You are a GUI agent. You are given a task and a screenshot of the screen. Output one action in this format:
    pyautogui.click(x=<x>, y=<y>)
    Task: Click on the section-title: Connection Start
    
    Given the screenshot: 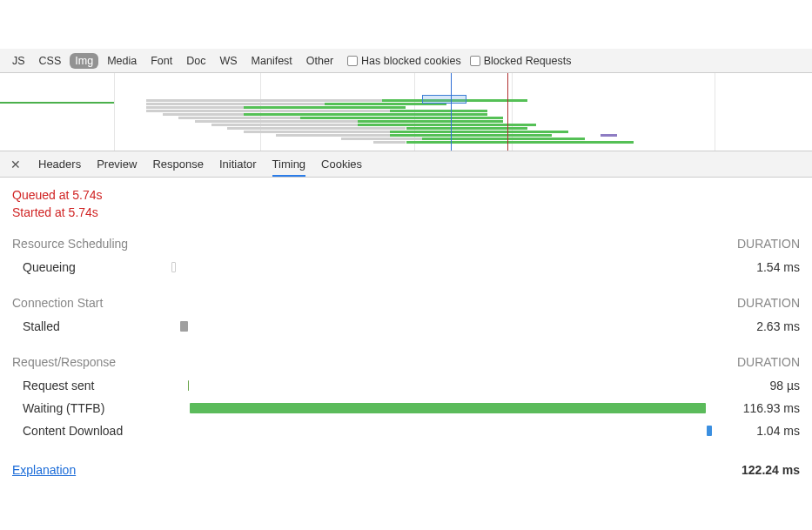 What is the action you would take?
    pyautogui.click(x=57, y=303)
    